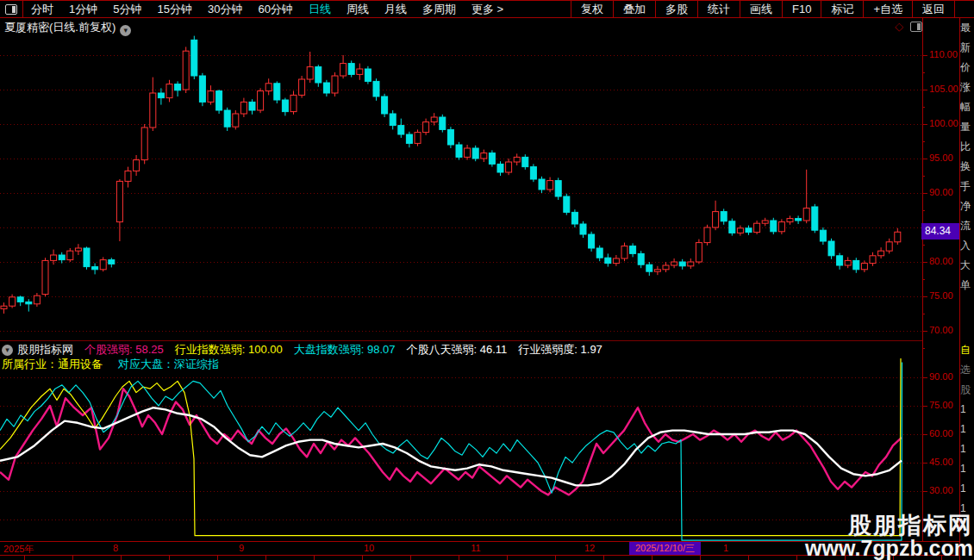 The image size is (974, 560). Describe the element at coordinates (890, 537) in the screenshot. I see `watermark: 股朋指标网 www.7gpzb.com` at that location.